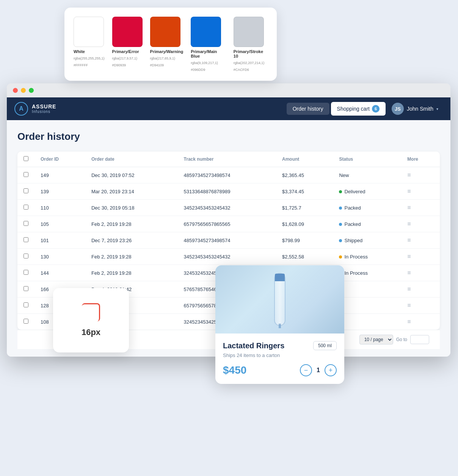  I want to click on logo-infusions: Infusions, so click(44, 111).